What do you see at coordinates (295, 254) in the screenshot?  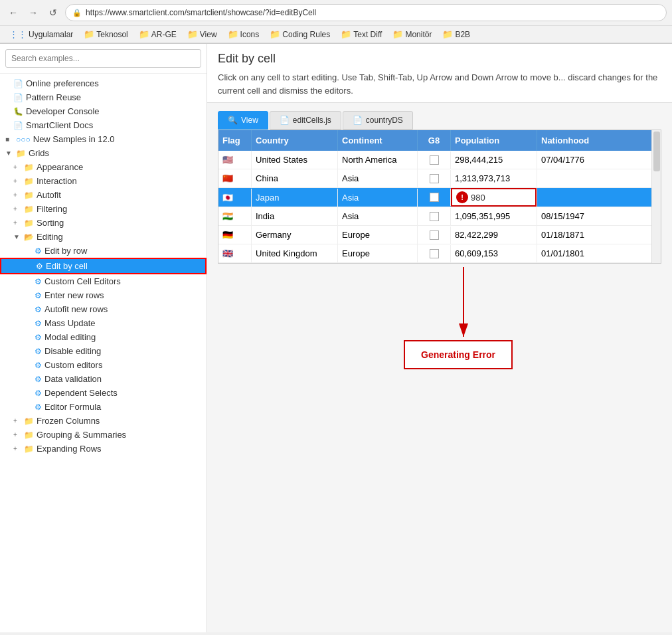 I see `cell-country: United Kingdom` at bounding box center [295, 254].